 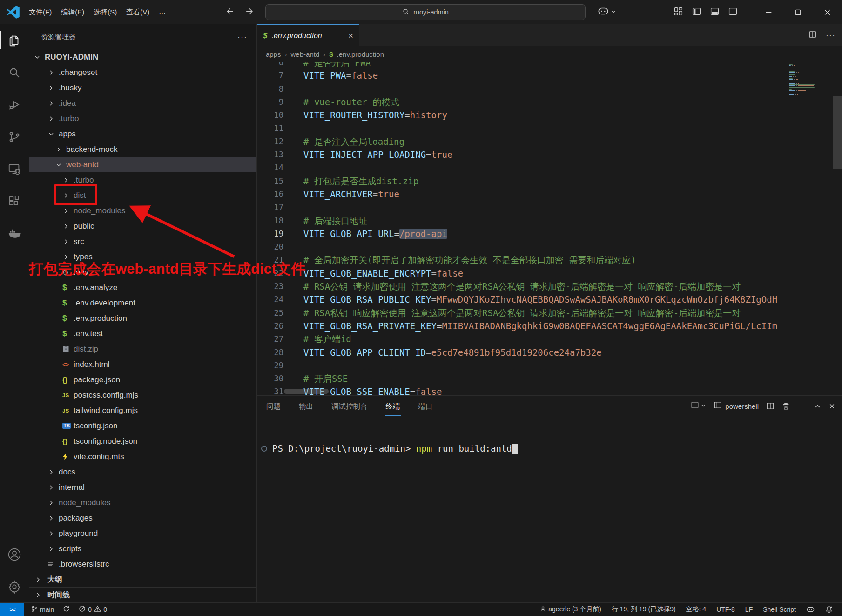 I want to click on sidebar-more-icon: ···, so click(x=242, y=37).